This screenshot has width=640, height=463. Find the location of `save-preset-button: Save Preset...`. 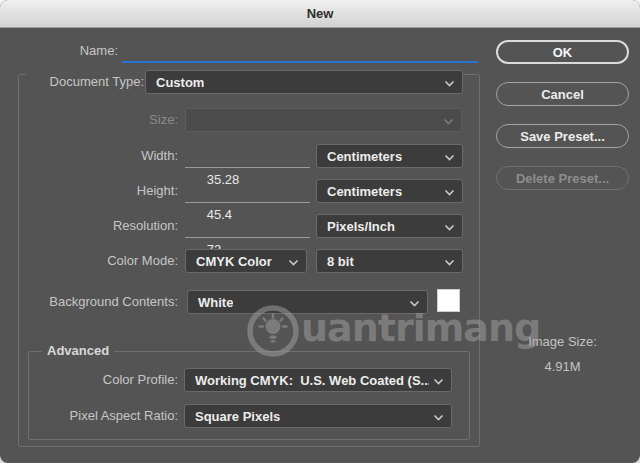

save-preset-button: Save Preset... is located at coordinates (562, 136).